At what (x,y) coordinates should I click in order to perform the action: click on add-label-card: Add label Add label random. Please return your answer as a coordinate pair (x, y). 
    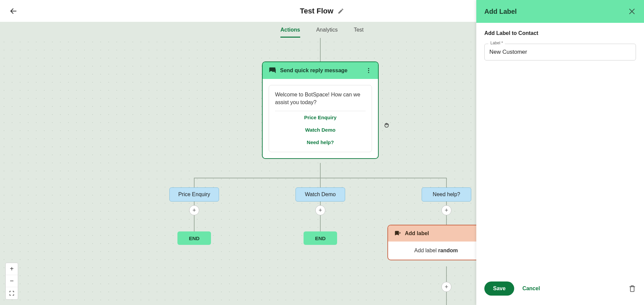
    Looking at the image, I should click on (436, 243).